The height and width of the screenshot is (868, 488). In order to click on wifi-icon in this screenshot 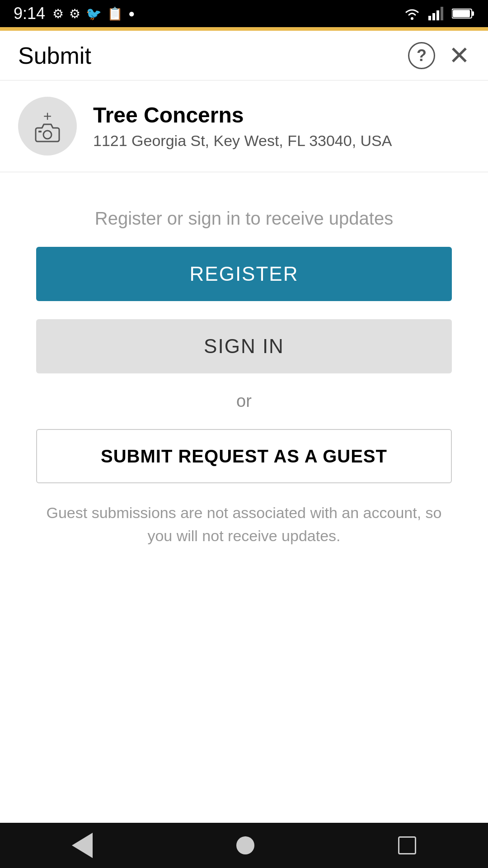, I will do `click(412, 14)`.